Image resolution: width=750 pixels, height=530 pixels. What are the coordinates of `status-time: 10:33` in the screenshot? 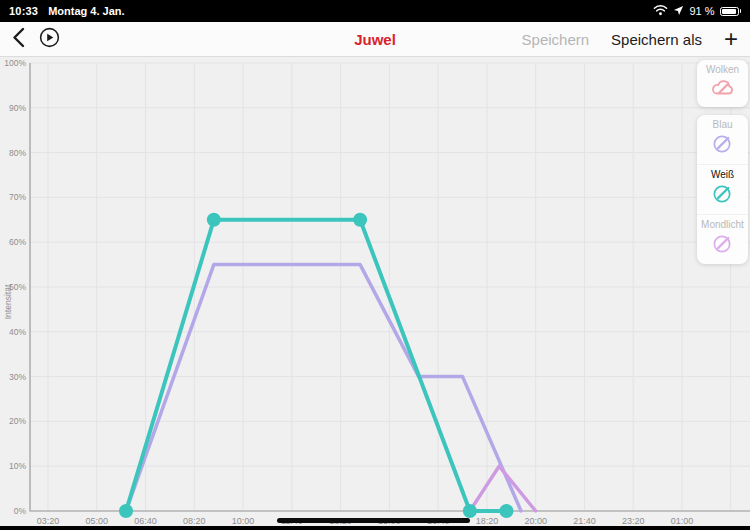 It's located at (24, 11).